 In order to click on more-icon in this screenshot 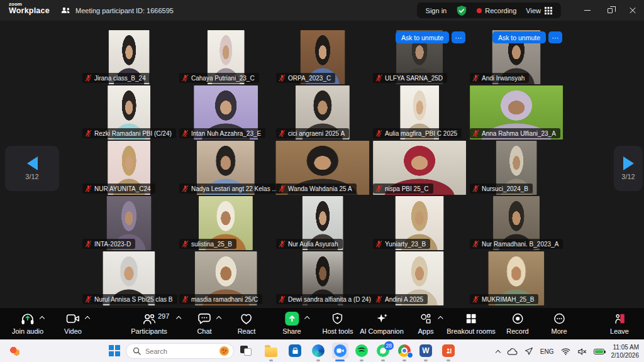, I will do `click(559, 319)`.